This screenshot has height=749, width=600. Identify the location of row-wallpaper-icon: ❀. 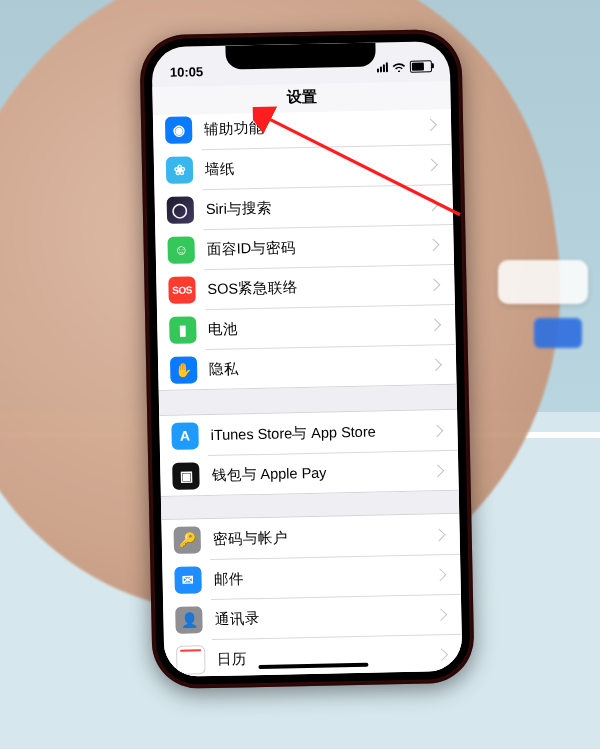
(180, 170).